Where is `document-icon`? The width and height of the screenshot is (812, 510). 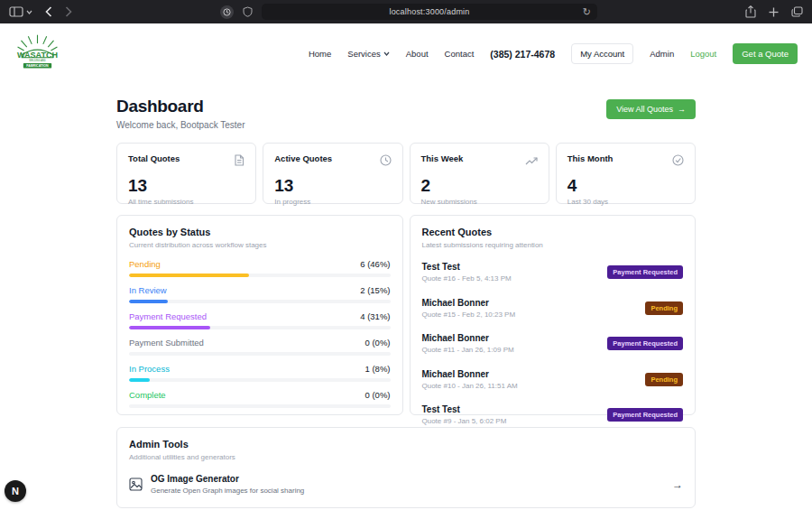 document-icon is located at coordinates (239, 161).